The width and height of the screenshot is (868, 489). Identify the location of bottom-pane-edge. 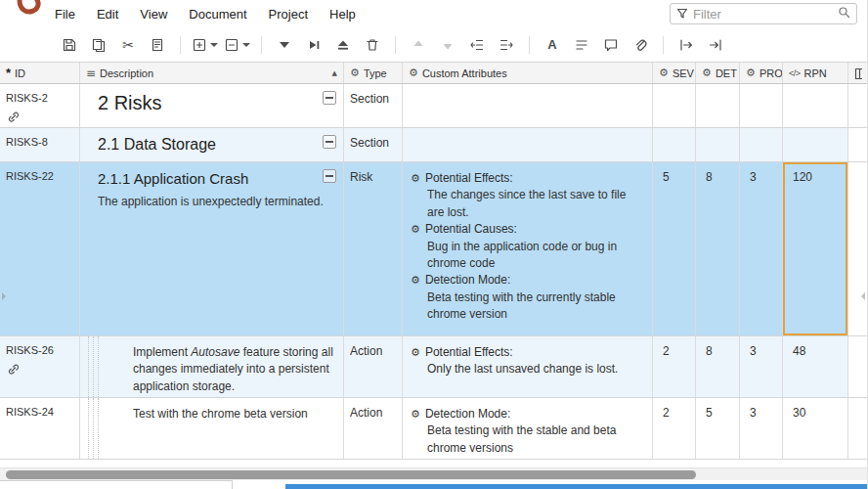
(577, 487).